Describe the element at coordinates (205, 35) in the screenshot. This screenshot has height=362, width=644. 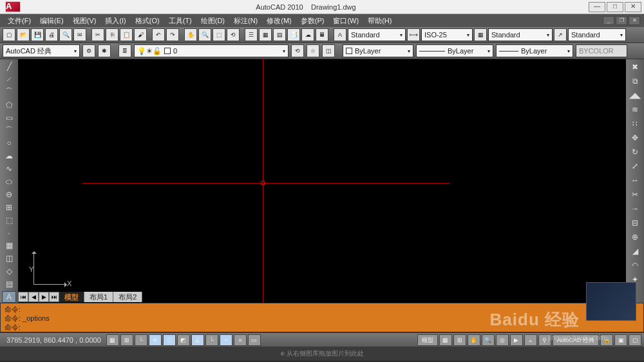
I see `zoom-icon: 🔍` at that location.